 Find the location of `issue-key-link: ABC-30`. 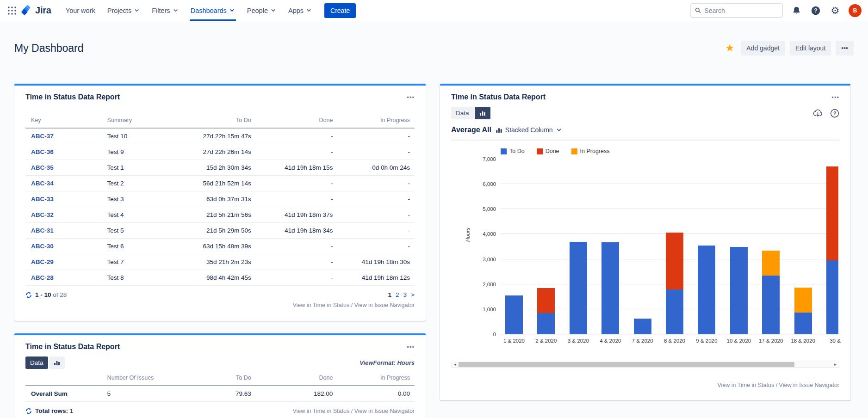

issue-key-link: ABC-30 is located at coordinates (43, 246).